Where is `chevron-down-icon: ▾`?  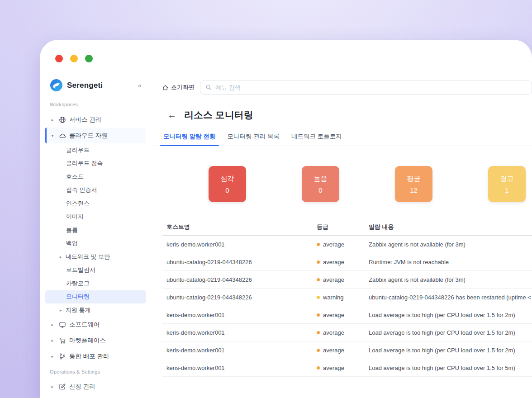
chevron-down-icon: ▾ is located at coordinates (52, 136).